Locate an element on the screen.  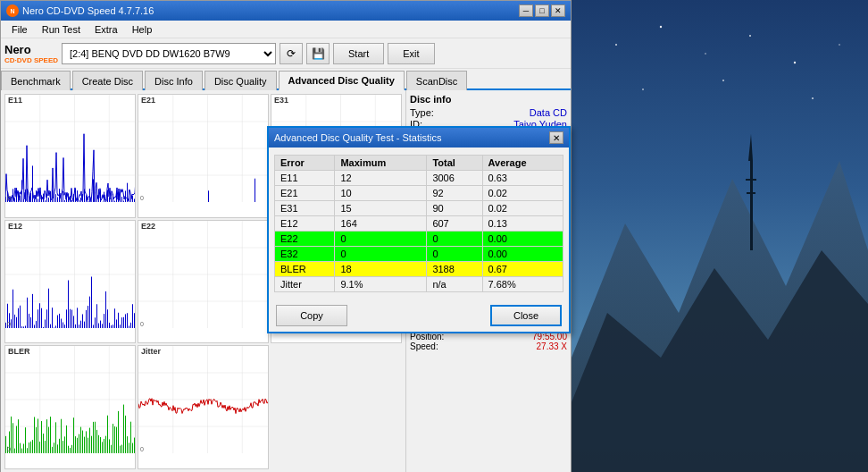
stats-row: E111230060.63 is located at coordinates (420, 179).